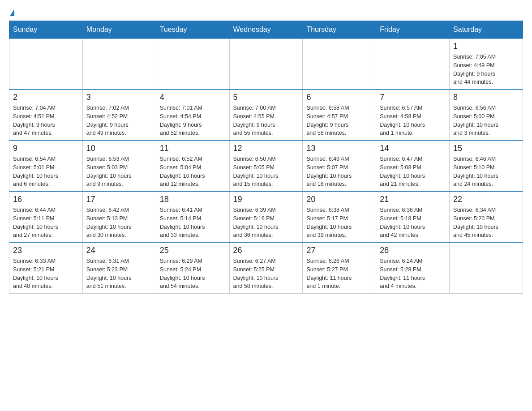 The width and height of the screenshot is (532, 411). Describe the element at coordinates (119, 172) in the screenshot. I see `day-info: Sunrise: 6:53 AM Sunset: 5:03 PM Dayligh…` at that location.